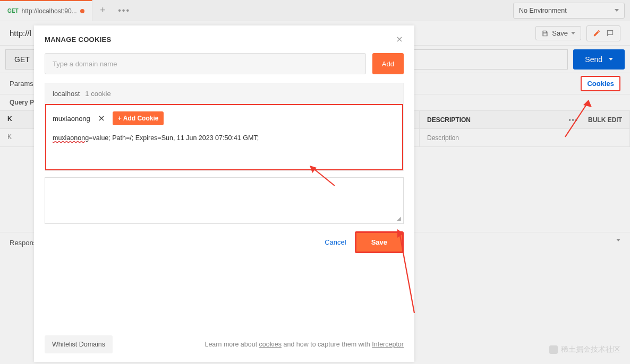  What do you see at coordinates (591, 350) in the screenshot?
I see `watermark-text: 稀土掘金技术社区` at bounding box center [591, 350].